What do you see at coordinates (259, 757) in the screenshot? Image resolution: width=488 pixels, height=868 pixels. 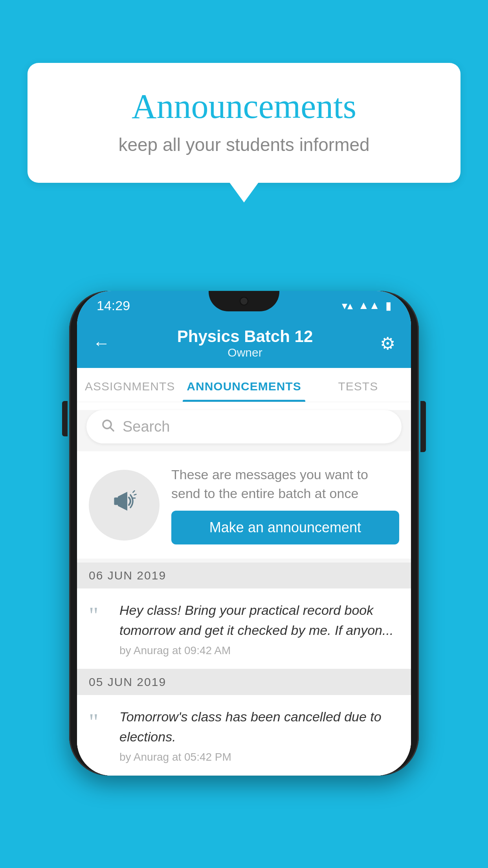 I see `announcement-meta-2: by Anurag at 05:42 PM` at bounding box center [259, 757].